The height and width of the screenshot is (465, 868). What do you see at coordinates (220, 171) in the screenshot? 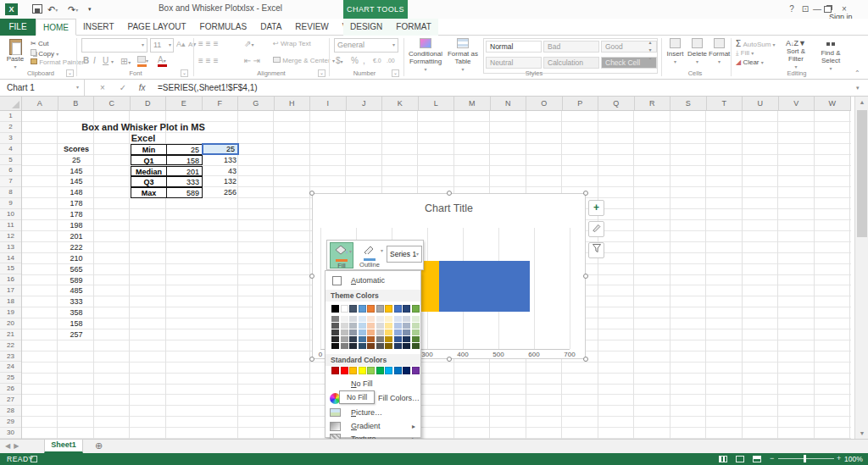
I see `stat-diff-cell: 43` at bounding box center [220, 171].